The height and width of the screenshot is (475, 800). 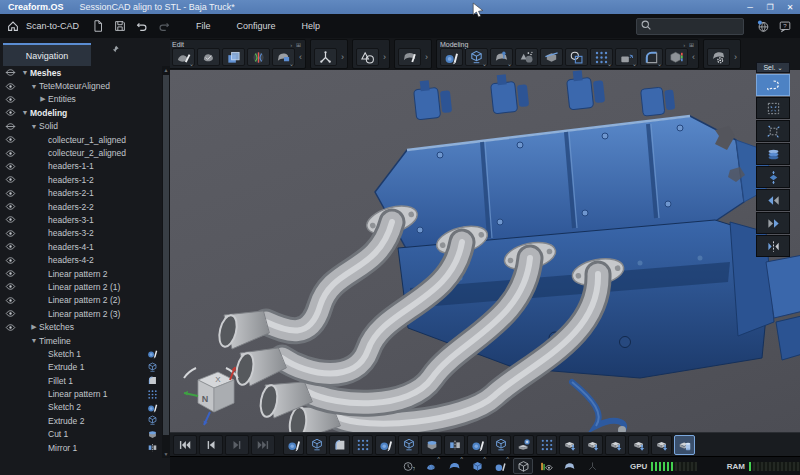 What do you see at coordinates (263, 445) in the screenshot?
I see `go-to-end-button` at bounding box center [263, 445].